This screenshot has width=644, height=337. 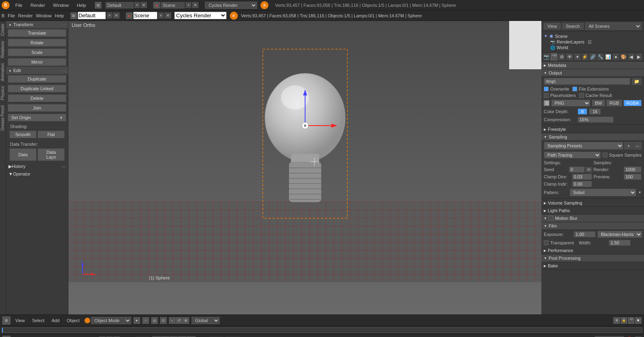 I want to click on performance-section: ▶ Performance, so click(x=592, y=250).